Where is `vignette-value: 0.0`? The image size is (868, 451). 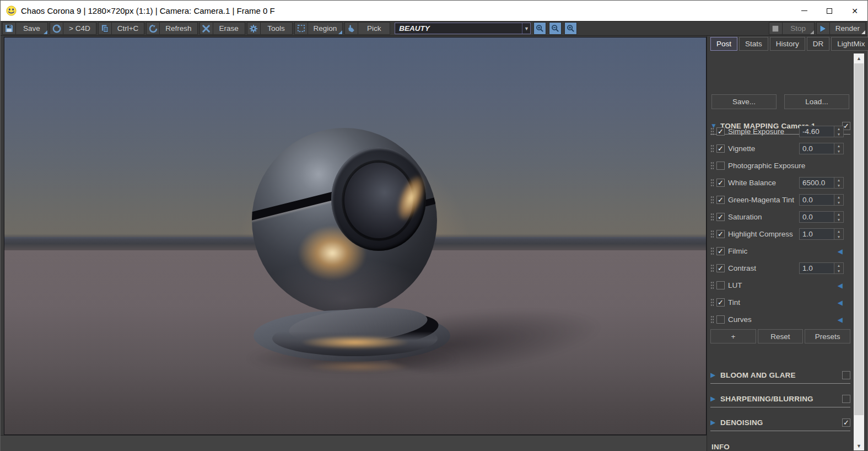 vignette-value: 0.0 is located at coordinates (817, 149).